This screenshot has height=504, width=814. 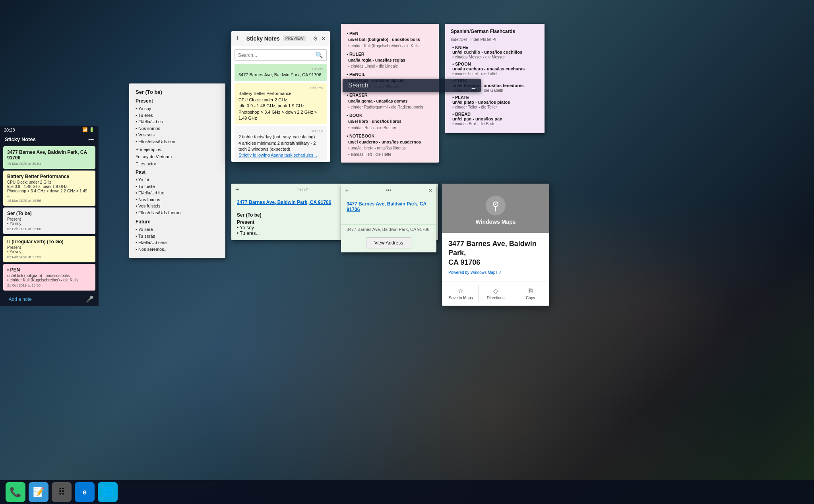 I want to click on note-sub: Present• Yo soy, so click(x=49, y=221).